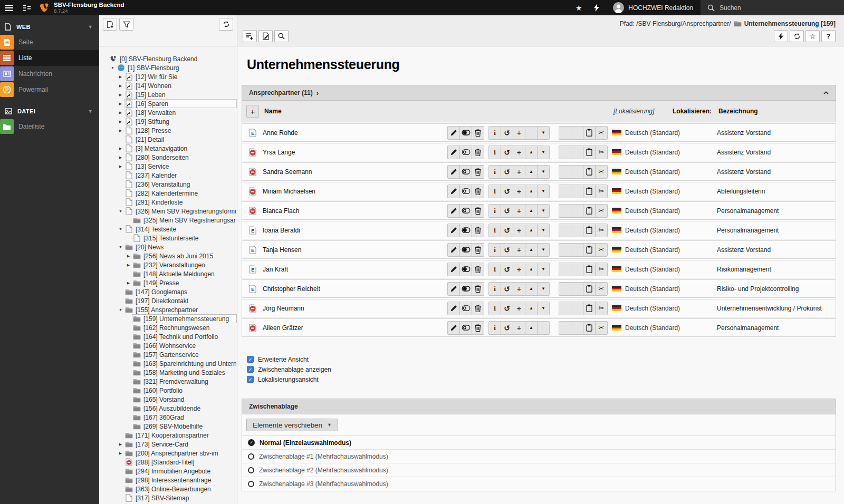  Describe the element at coordinates (185, 265) in the screenshot. I see `tree-node-inner: [232] Veranstaltungen` at that location.